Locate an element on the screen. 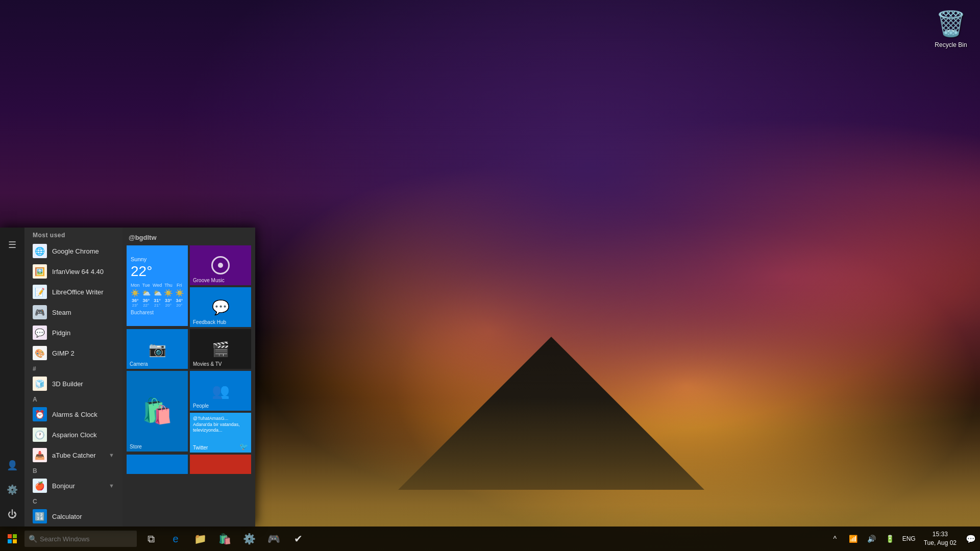 This screenshot has height=551, width=980. tray-language: ENG is located at coordinates (909, 539).